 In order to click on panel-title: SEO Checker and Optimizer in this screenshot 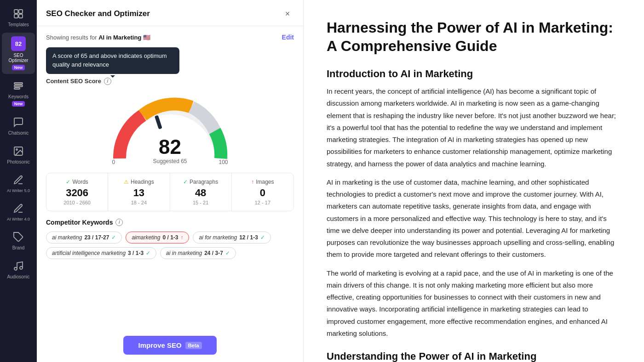, I will do `click(98, 14)`.